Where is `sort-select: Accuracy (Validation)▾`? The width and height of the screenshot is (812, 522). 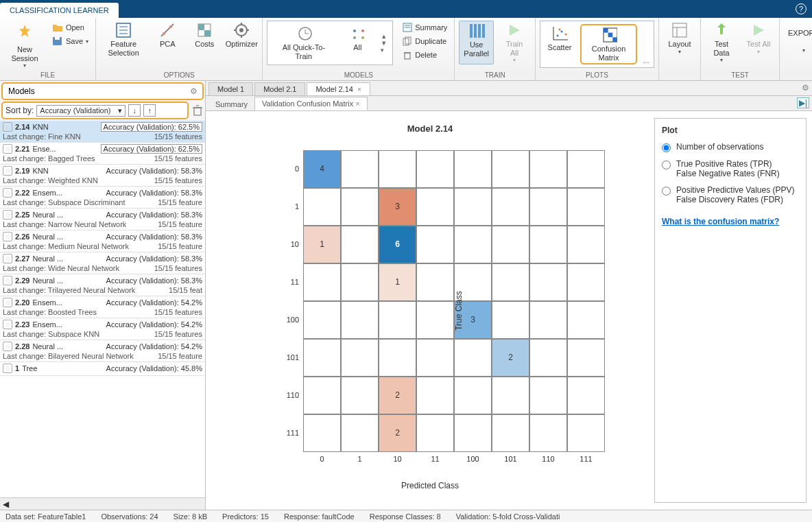
sort-select: Accuracy (Validation)▾ is located at coordinates (81, 111).